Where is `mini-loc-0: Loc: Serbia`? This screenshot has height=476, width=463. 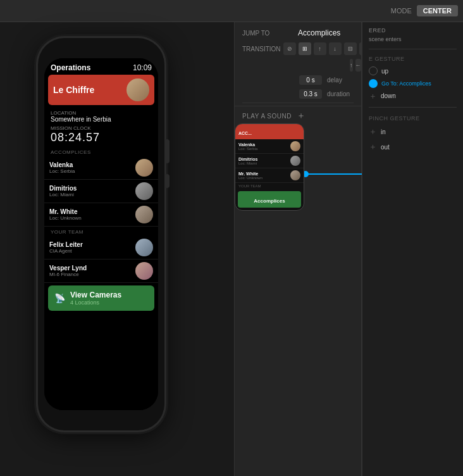 mini-loc-0: Loc: Serbia is located at coordinates (248, 149).